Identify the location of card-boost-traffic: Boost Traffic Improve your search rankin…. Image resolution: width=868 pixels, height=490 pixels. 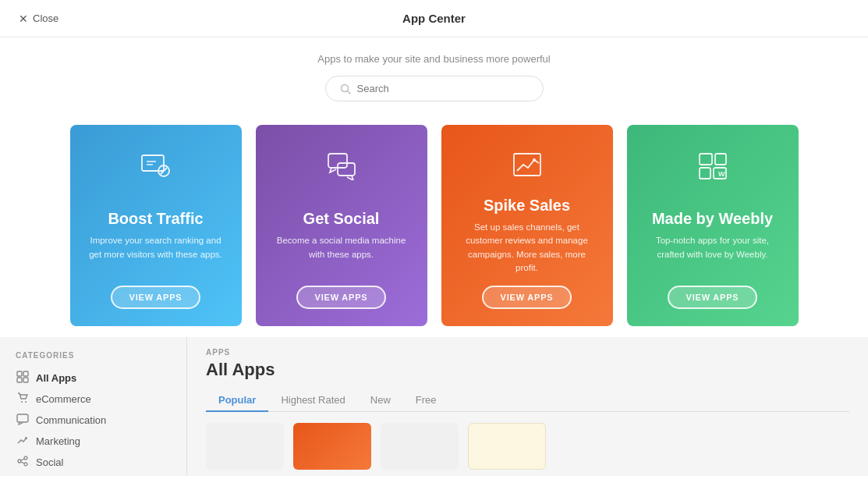
(156, 225).